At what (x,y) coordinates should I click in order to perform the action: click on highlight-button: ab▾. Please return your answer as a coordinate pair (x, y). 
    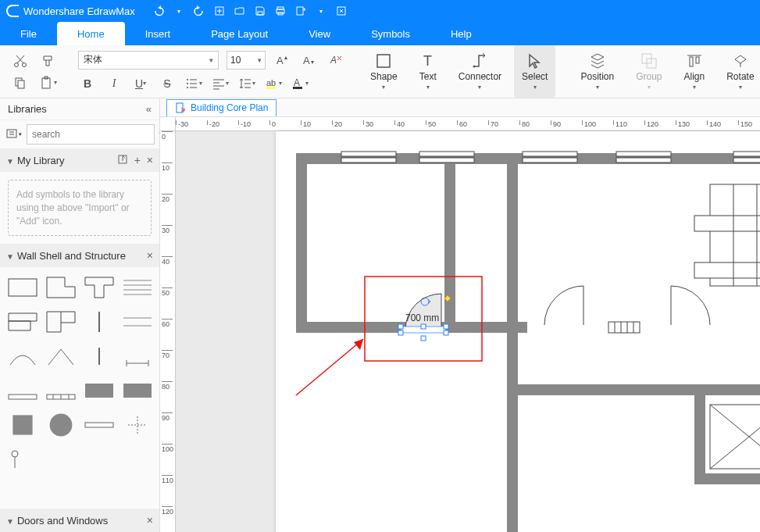
    Looking at the image, I should click on (273, 84).